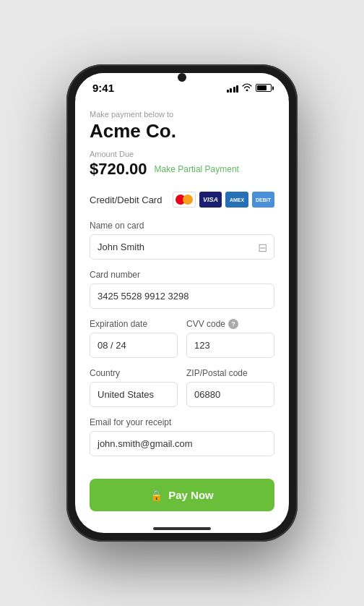 Image resolution: width=364 pixels, height=606 pixels. What do you see at coordinates (230, 388) in the screenshot?
I see `zip-group: ZIP/Postal code` at bounding box center [230, 388].